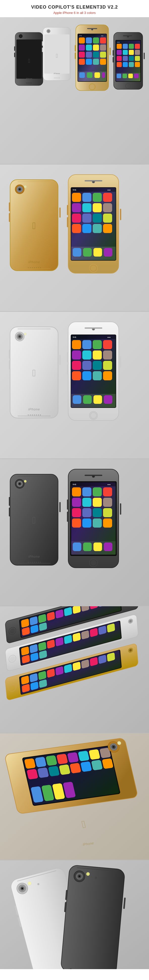 The width and height of the screenshot is (149, 980). Describe the element at coordinates (74, 385) in the screenshot. I see `section-silver:  iPhone 9:41 ●●●` at that location.